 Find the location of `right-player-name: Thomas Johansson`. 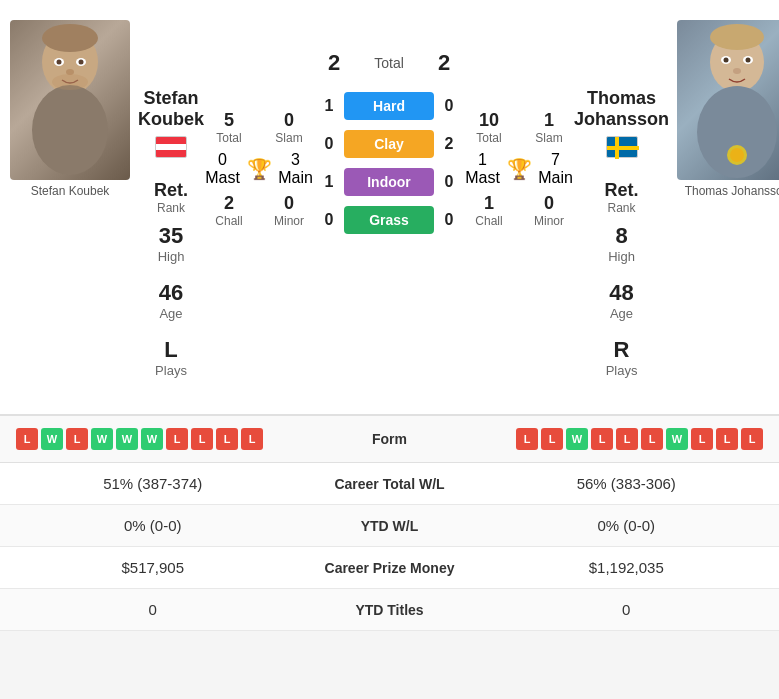

right-player-name: Thomas Johansson is located at coordinates (622, 109).